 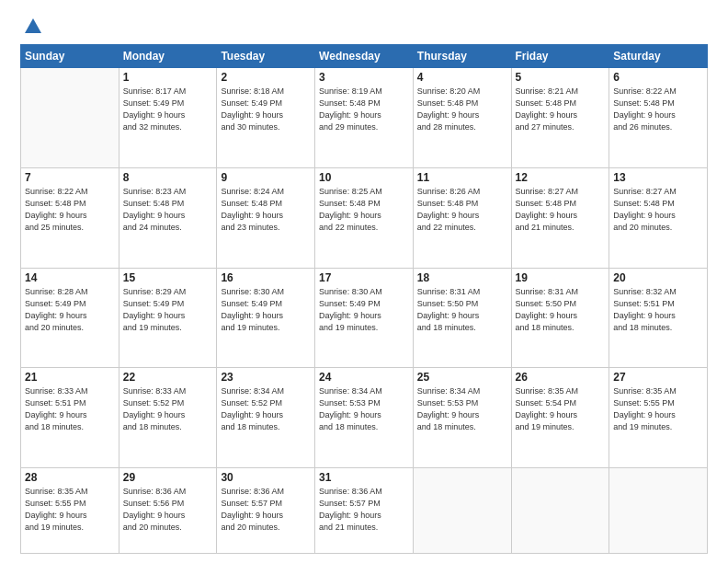 What do you see at coordinates (462, 77) in the screenshot?
I see `day-number: 4` at bounding box center [462, 77].